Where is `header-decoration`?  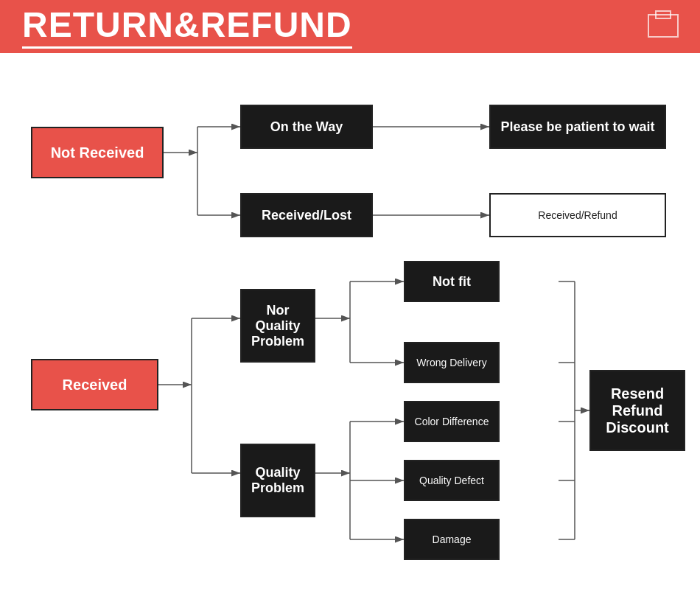 header-decoration is located at coordinates (663, 26).